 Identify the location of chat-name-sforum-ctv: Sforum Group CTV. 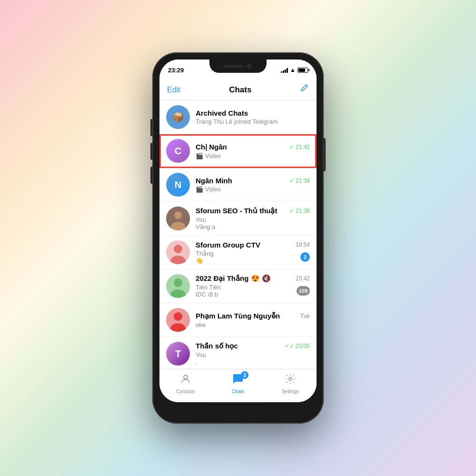
(228, 245).